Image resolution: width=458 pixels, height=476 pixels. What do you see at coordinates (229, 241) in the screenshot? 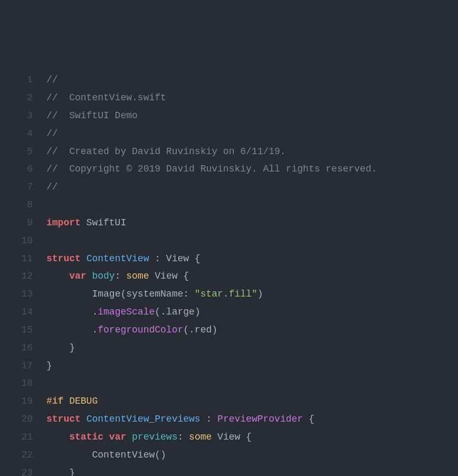
I see `code-line: 10` at bounding box center [229, 241].